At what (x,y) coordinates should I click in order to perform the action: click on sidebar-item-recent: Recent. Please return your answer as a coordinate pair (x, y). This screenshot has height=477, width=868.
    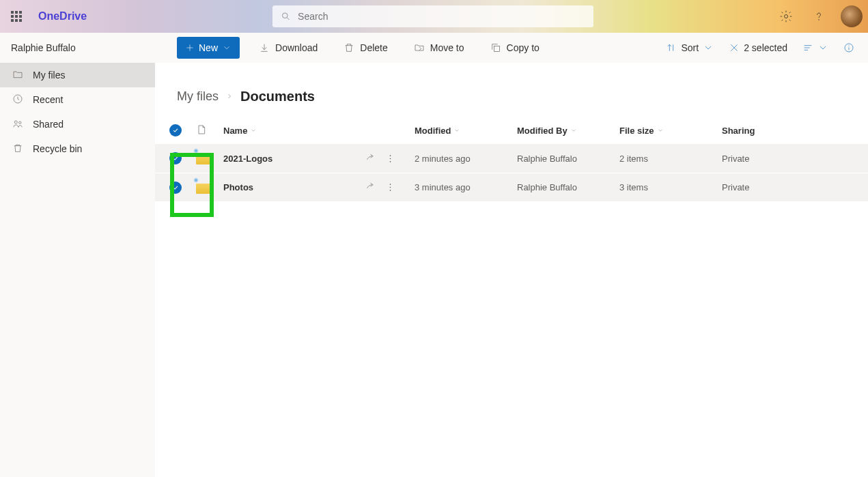
    Looking at the image, I should click on (78, 100).